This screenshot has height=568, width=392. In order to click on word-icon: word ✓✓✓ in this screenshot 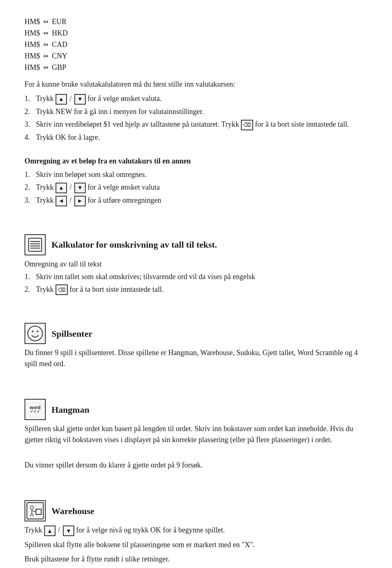, I will do `click(35, 409)`.